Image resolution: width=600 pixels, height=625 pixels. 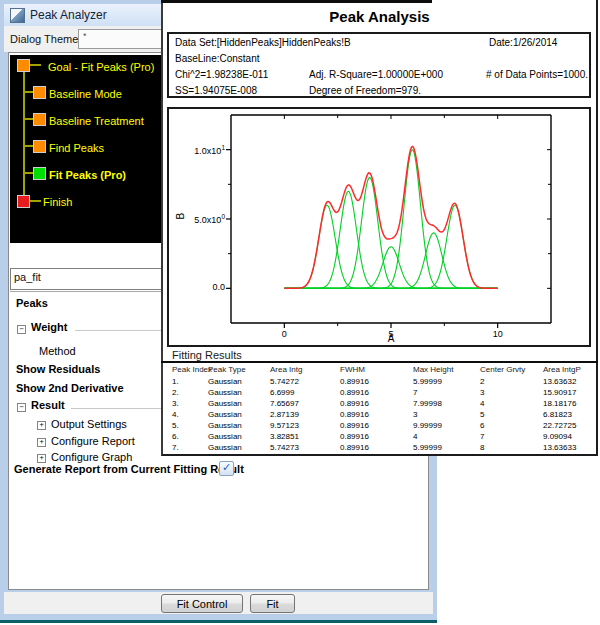 I want to click on table-column-header: Max Height, so click(x=433, y=370).